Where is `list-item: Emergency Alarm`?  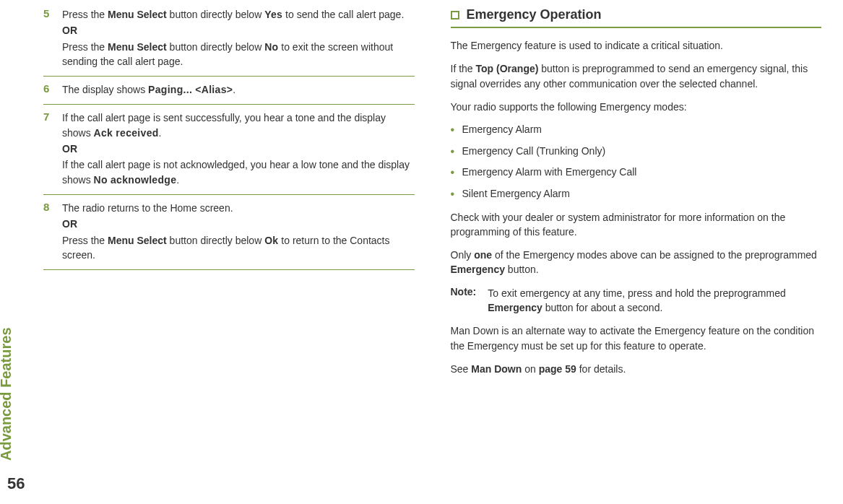 list-item: Emergency Alarm is located at coordinates (636, 130).